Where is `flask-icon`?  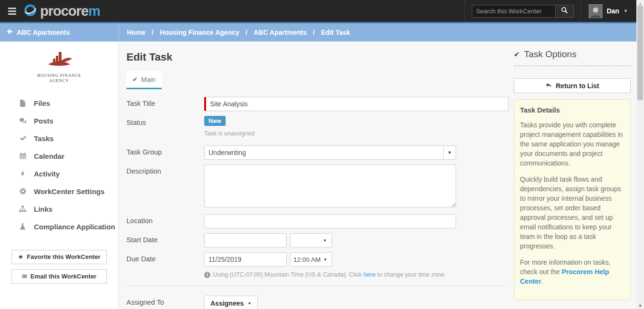 flask-icon is located at coordinates (23, 227).